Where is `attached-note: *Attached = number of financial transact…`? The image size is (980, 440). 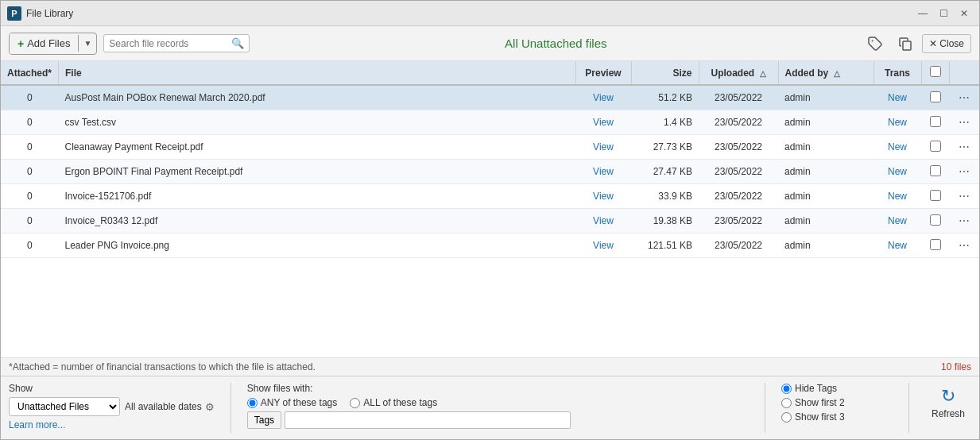
attached-note: *Attached = number of financial transact… is located at coordinates (162, 367).